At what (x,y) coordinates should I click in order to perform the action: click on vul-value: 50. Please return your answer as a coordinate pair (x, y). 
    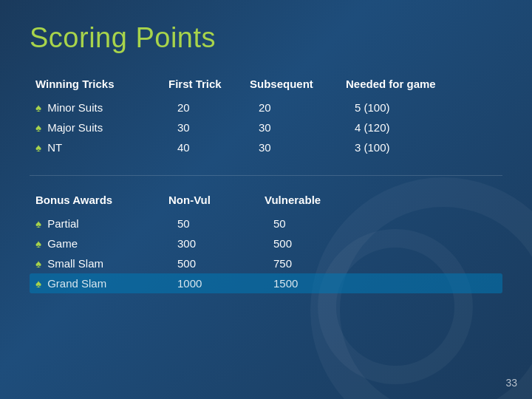
    Looking at the image, I should click on (381, 223).